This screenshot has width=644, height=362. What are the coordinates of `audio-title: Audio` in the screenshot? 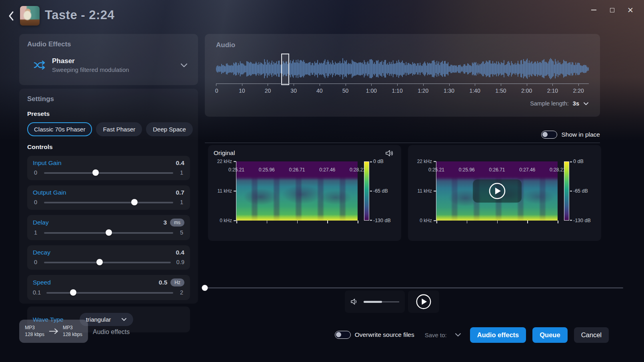 It's located at (402, 45).